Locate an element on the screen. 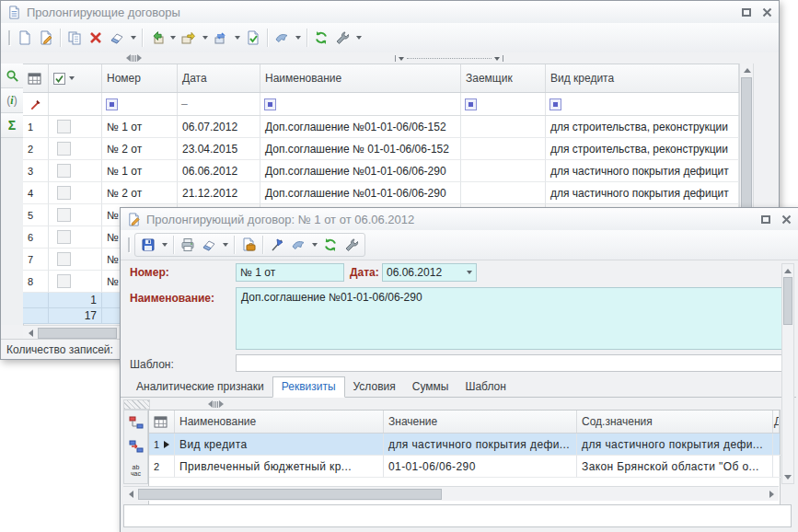 The width and height of the screenshot is (798, 532). clear-filter-cell is located at coordinates (36, 104).